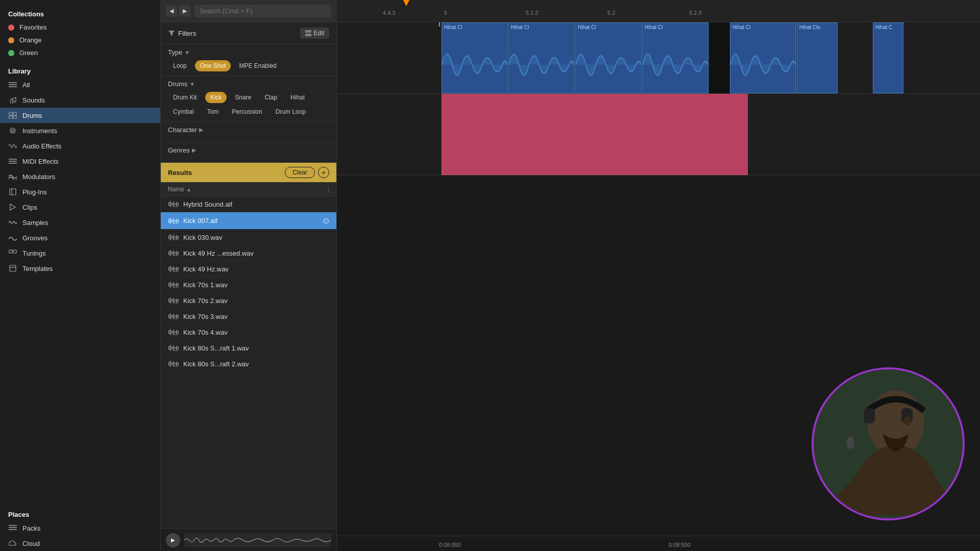 The image size is (980, 551). What do you see at coordinates (180, 66) in the screenshot?
I see `tag-loop: Loop` at bounding box center [180, 66].